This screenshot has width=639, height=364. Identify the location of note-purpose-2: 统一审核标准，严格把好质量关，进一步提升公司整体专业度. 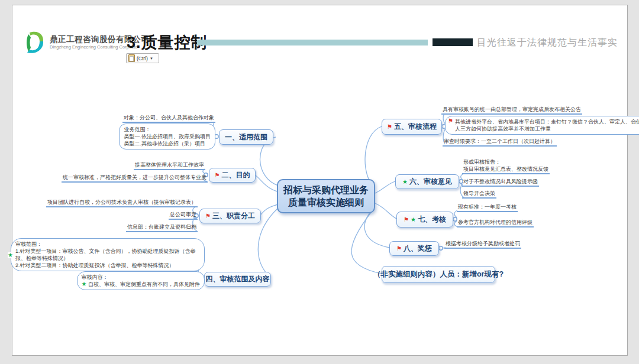
(135, 178).